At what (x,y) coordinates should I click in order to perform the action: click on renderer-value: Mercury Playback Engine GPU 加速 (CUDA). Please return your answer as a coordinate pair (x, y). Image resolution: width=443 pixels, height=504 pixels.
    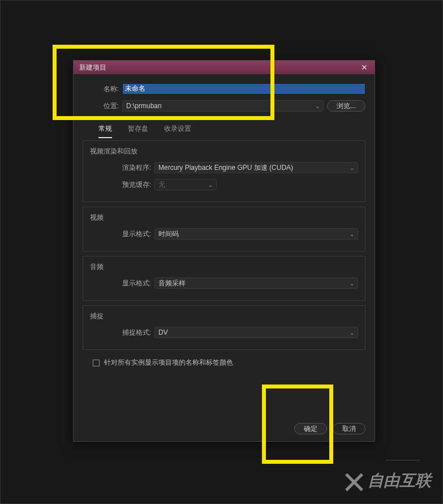
    Looking at the image, I should click on (226, 168).